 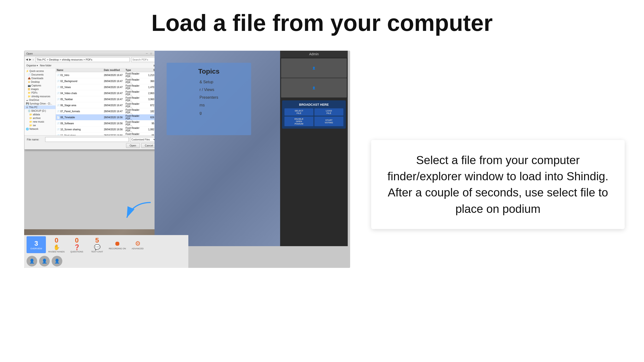 I want to click on sidebar-item-synology: 💾Synology Drive - Cl..., so click(x=40, y=104).